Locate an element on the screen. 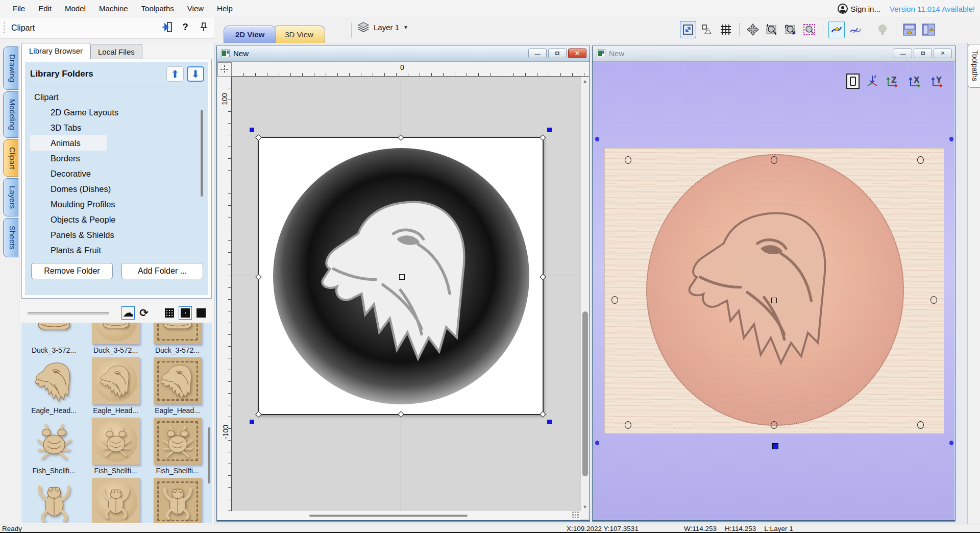 The width and height of the screenshot is (980, 533). preview-3d-disabled-button is located at coordinates (883, 30).